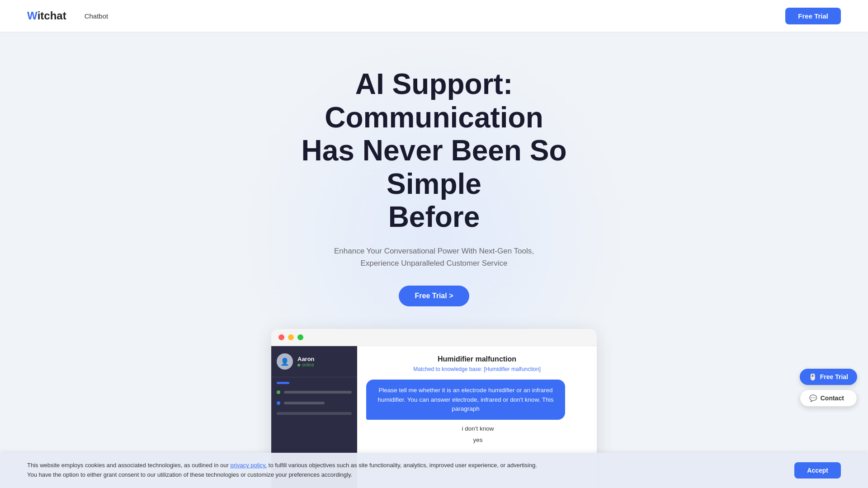 This screenshot has width=868, height=488. Describe the element at coordinates (477, 440) in the screenshot. I see `chat-bubble-user2: yes` at that location.